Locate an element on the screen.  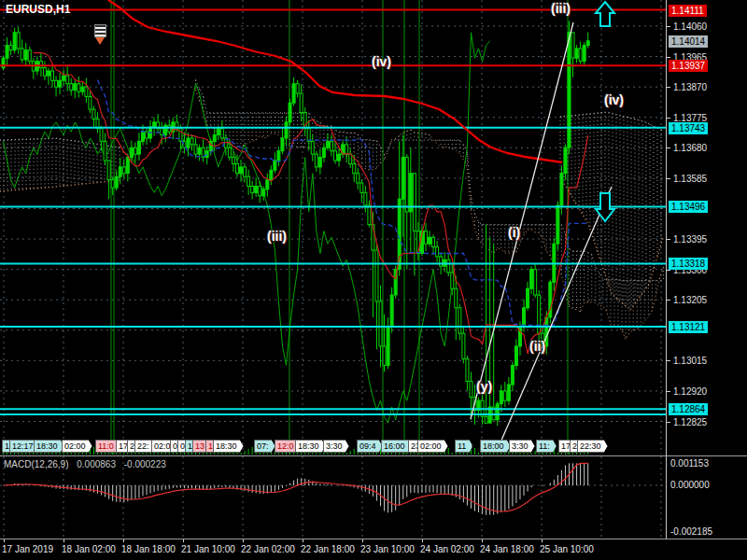
level-price-label: 1.13496 is located at coordinates (688, 207).